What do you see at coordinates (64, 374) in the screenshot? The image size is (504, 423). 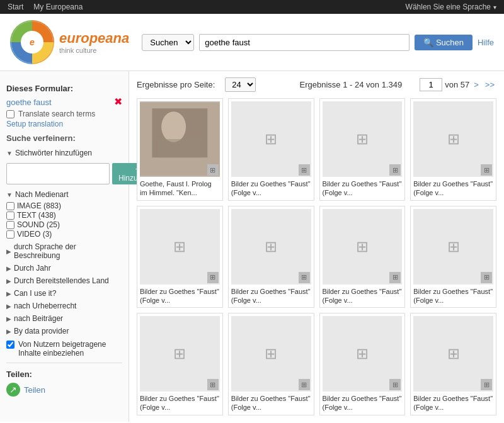 I see `share-title: Teilen:` at bounding box center [64, 374].